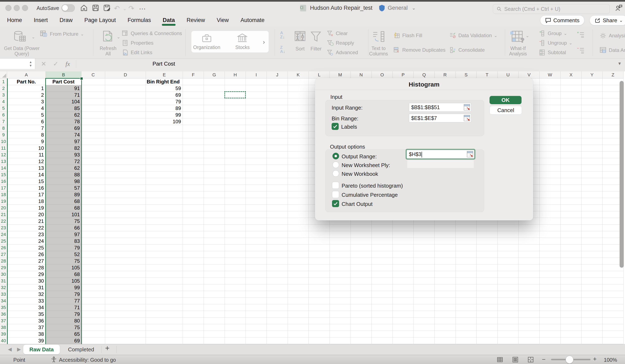 The image size is (625, 364). I want to click on cell-D15, so click(125, 175).